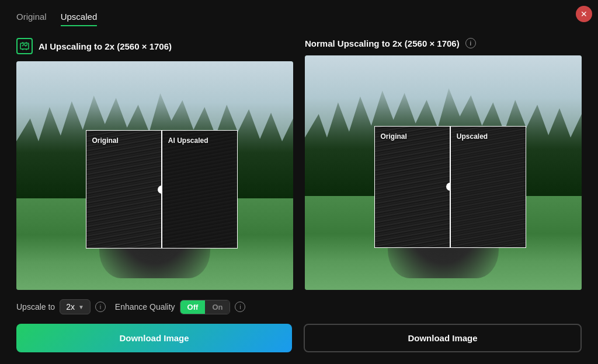  Describe the element at coordinates (200, 190) in the screenshot. I see `ai-hair-upscaled` at that location.